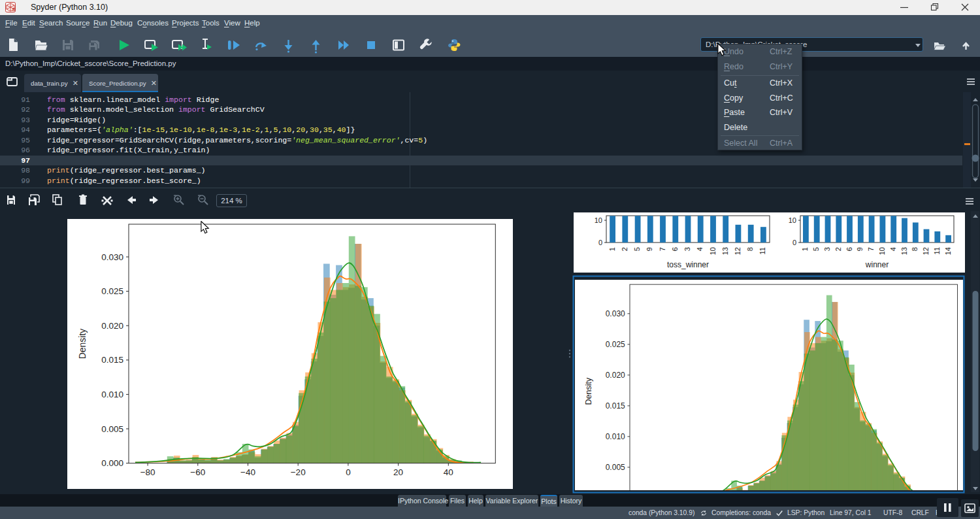 This screenshot has height=519, width=980. Describe the element at coordinates (14, 9) in the screenshot. I see `svg-text: S` at that location.